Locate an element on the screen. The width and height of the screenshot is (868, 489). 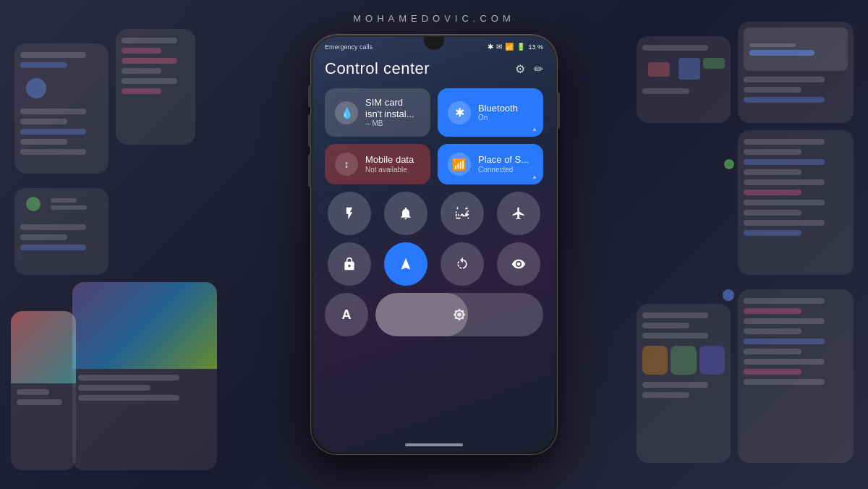
rotation-lock-button is located at coordinates (462, 264).